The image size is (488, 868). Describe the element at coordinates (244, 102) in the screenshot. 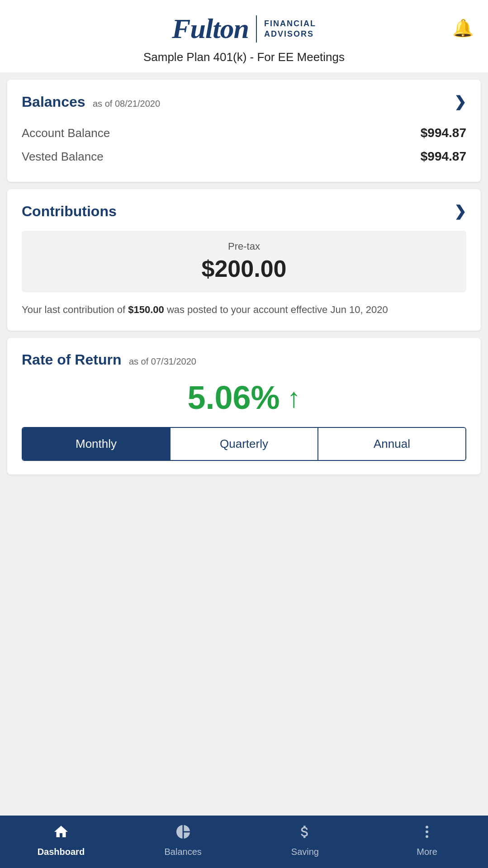

I see `balances-header: Balances as of 08/21/2020 ❯` at that location.